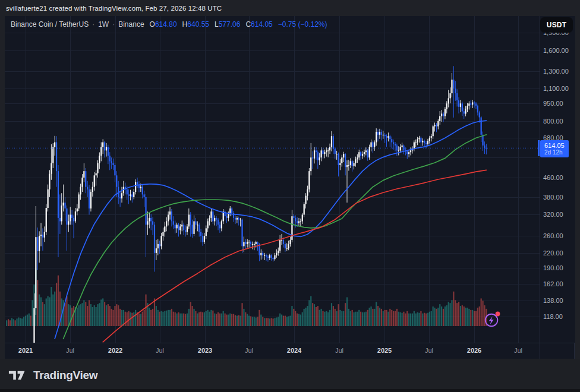  I want to click on time-axis-label: 2022, so click(115, 350).